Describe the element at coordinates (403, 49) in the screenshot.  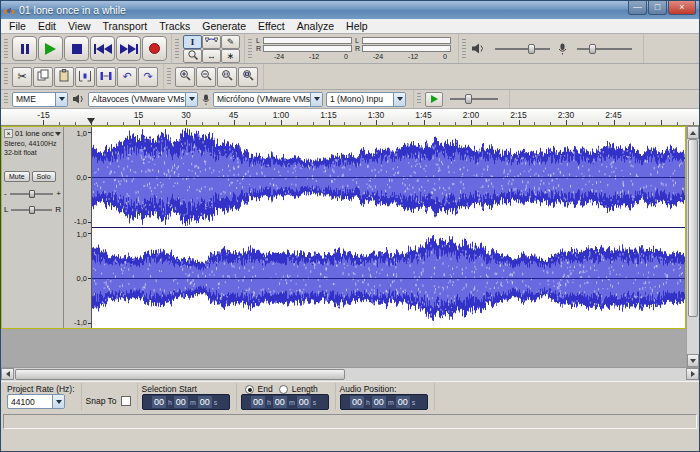
I see `playback-meter: L R -24 -12 0` at that location.